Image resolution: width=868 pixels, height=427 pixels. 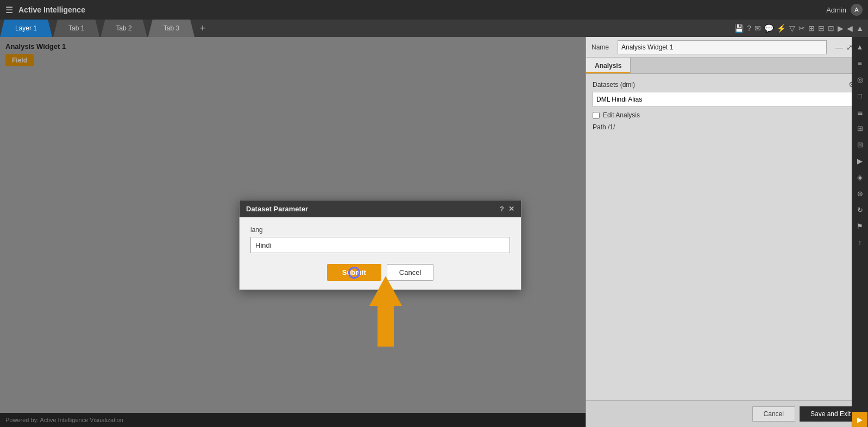 What do you see at coordinates (860, 232) in the screenshot?
I see `right-sidebar: ▲ ≡ ◎ □ ≣ ⊞ ⊟ ▶ ◈ ⊛ ↻ ⚑ ↑ ▶` at bounding box center [860, 232].